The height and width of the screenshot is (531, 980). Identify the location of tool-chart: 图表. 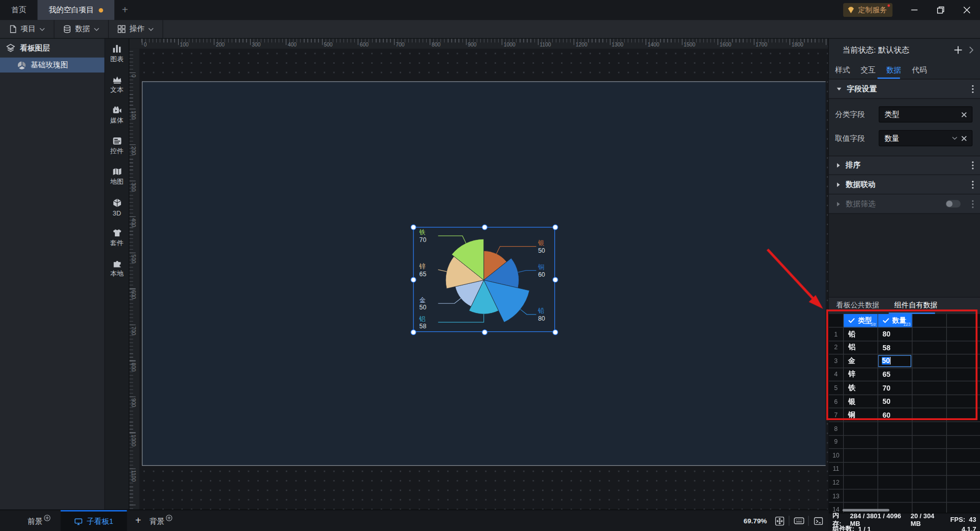
(117, 54).